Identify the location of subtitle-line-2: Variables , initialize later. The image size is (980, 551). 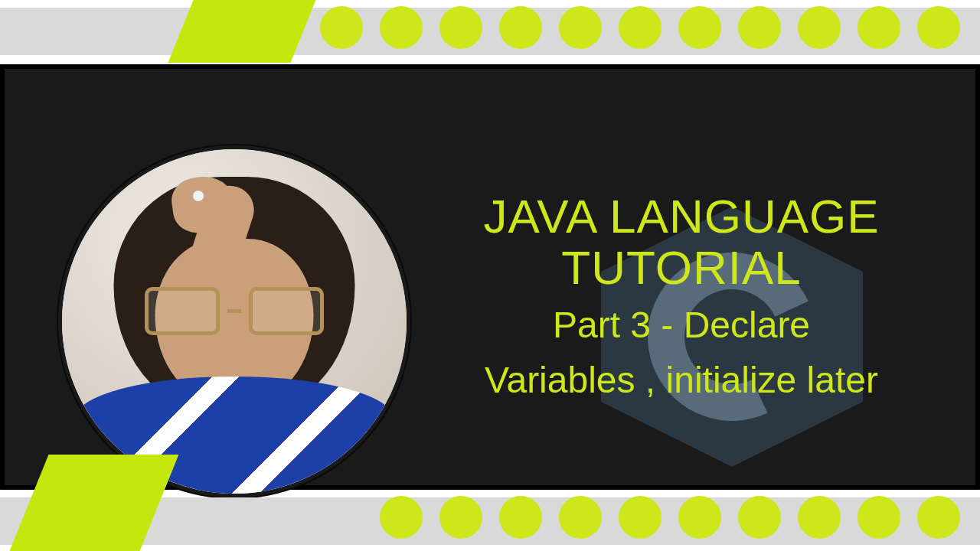
(681, 380).